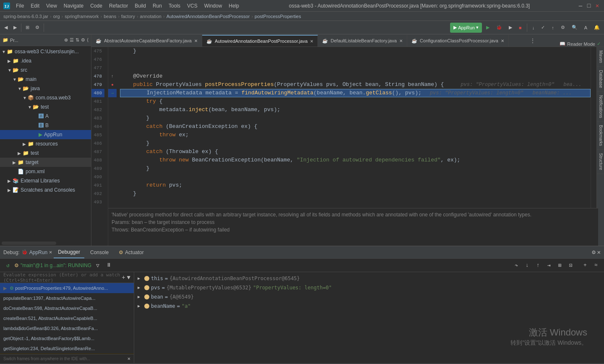 Image resolution: width=604 pixels, height=364 pixels. What do you see at coordinates (123, 278) in the screenshot?
I see `add-watch-icon: +` at bounding box center [123, 278].